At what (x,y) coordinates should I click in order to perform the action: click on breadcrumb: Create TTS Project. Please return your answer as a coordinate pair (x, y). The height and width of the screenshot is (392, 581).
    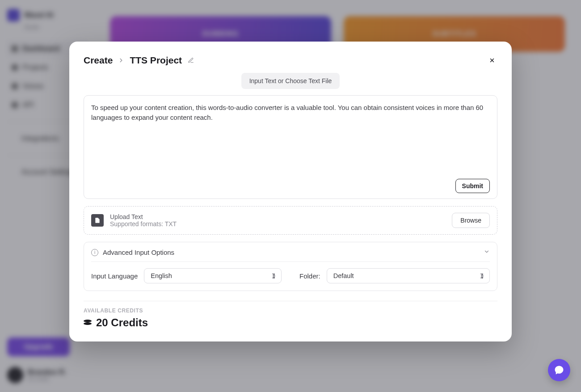
    Looking at the image, I should click on (139, 60).